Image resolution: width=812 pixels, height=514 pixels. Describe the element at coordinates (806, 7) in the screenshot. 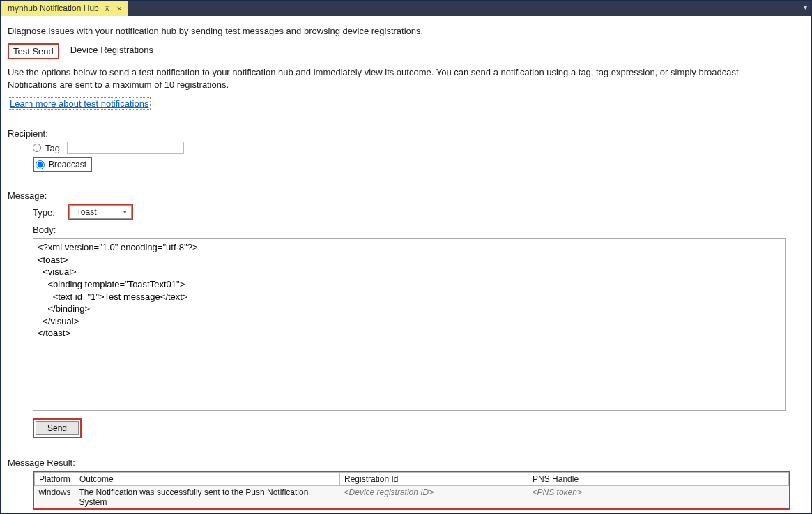

I see `window-menu-caret-icon: ▾` at that location.